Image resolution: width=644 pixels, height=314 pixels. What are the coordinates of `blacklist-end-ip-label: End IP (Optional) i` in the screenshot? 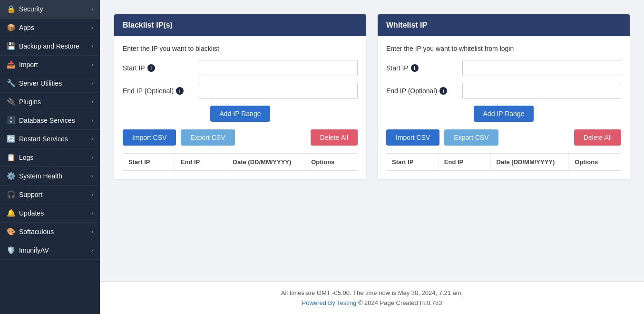 It's located at (158, 91).